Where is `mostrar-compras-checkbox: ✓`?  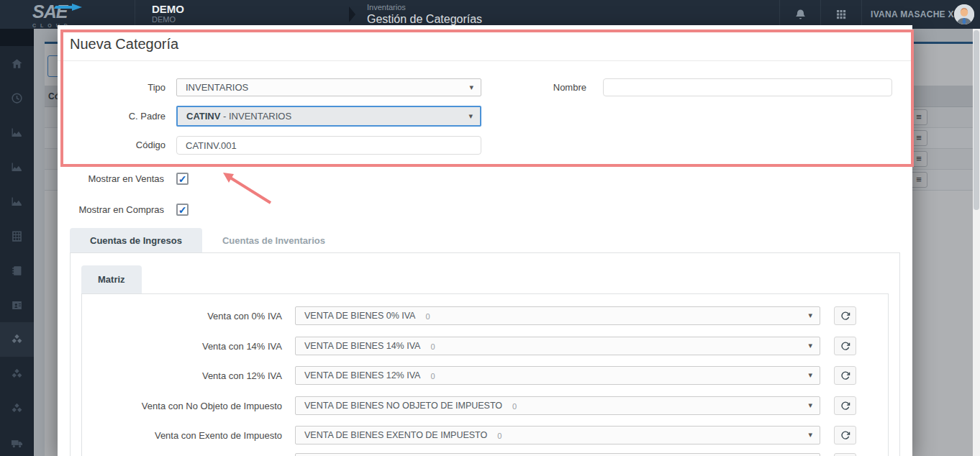 mostrar-compras-checkbox: ✓ is located at coordinates (183, 210).